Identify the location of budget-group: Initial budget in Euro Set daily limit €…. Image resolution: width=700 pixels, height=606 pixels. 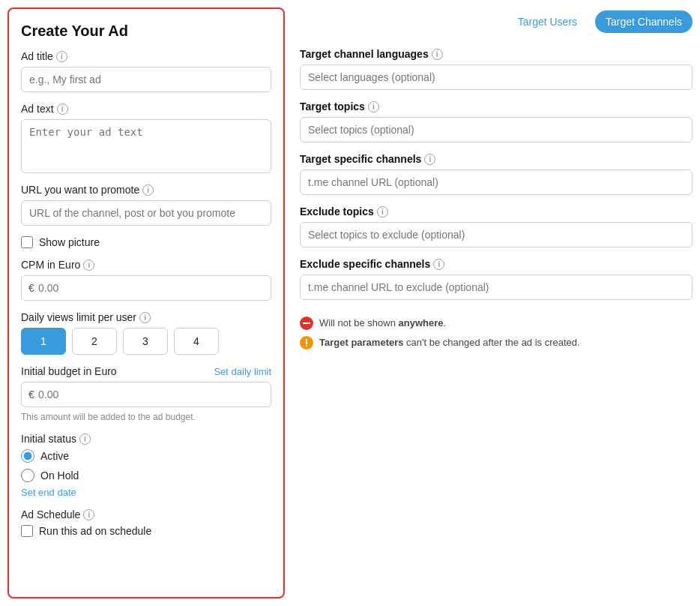
(146, 394).